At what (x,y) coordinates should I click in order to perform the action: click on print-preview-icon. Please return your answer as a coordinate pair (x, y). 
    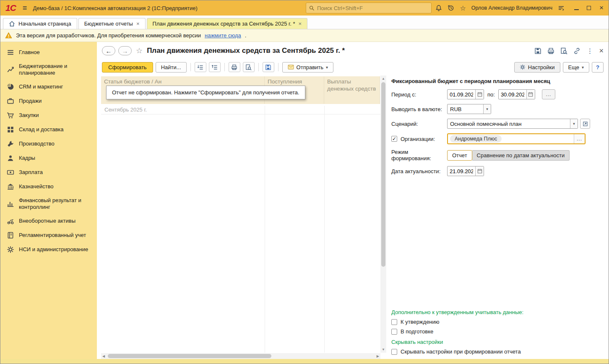
    Looking at the image, I should click on (564, 51).